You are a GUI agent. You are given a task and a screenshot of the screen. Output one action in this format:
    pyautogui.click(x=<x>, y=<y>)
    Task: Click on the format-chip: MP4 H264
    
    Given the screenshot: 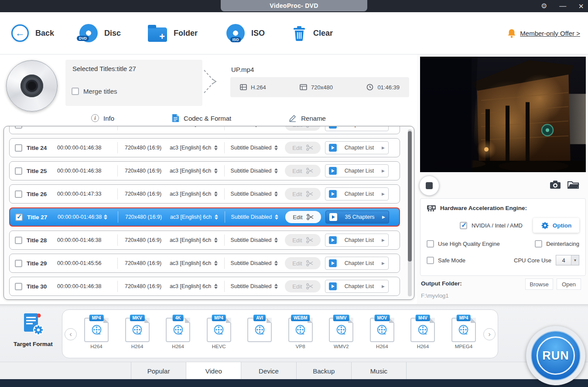 What is the action you would take?
    pyautogui.click(x=96, y=333)
    